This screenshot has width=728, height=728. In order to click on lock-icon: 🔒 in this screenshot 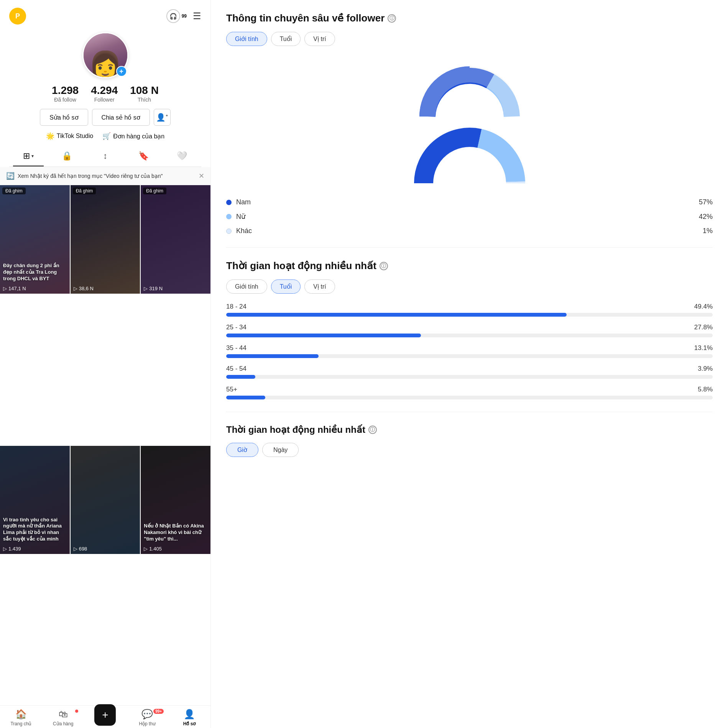, I will do `click(67, 156)`.